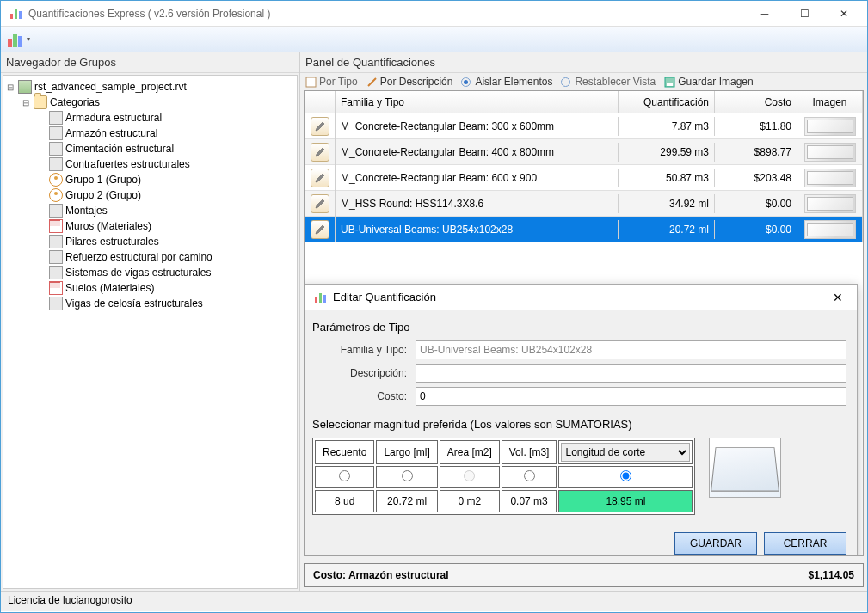 This screenshot has height=613, width=868. I want to click on radio-largo, so click(408, 476).